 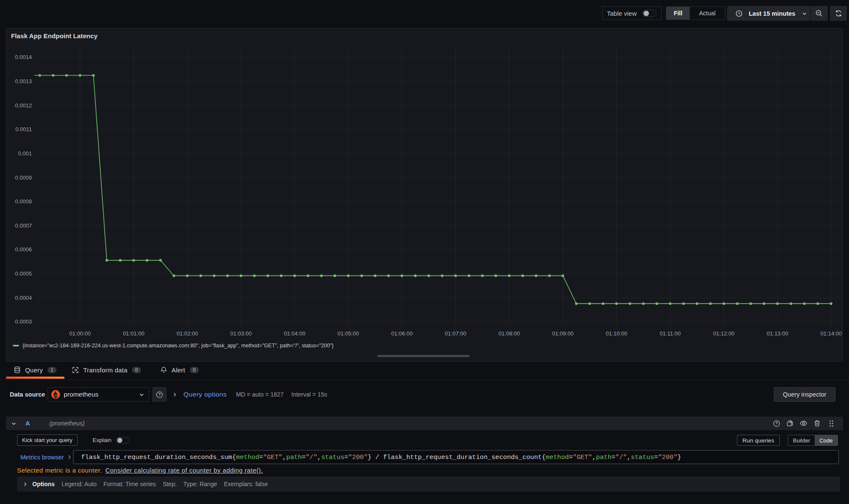 I want to click on options-title: Options, so click(x=43, y=484).